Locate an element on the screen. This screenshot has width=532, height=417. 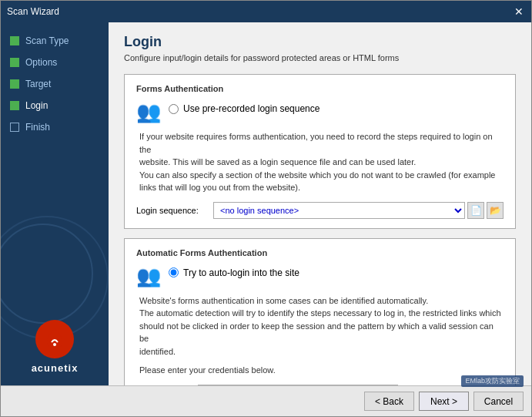
sidebar-item-finish: Finish is located at coordinates (55, 127).